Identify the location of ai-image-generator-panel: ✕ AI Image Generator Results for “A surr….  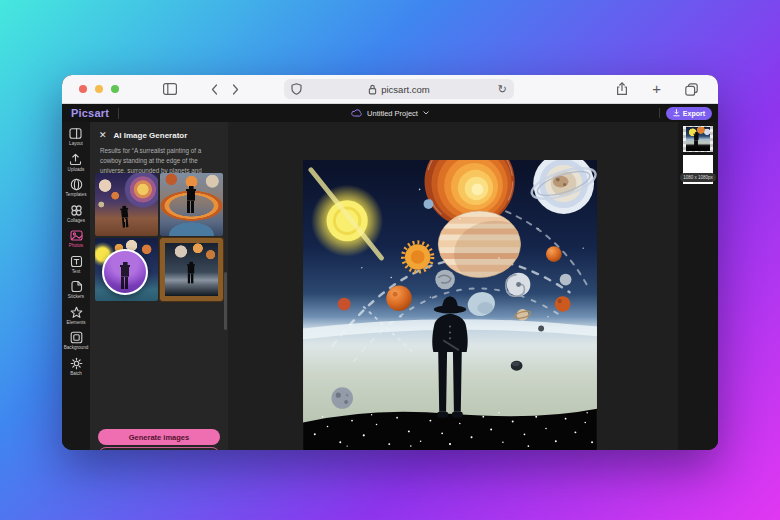
(159, 286).